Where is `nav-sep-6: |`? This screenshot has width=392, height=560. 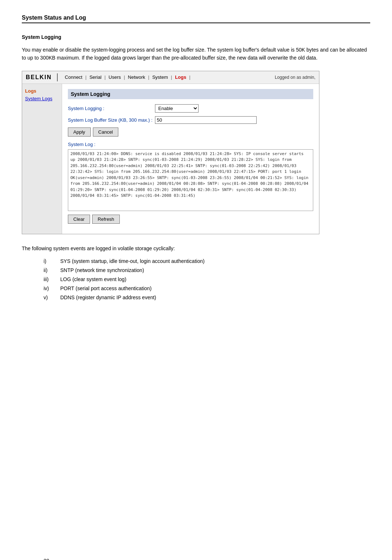 nav-sep-6: | is located at coordinates (189, 77).